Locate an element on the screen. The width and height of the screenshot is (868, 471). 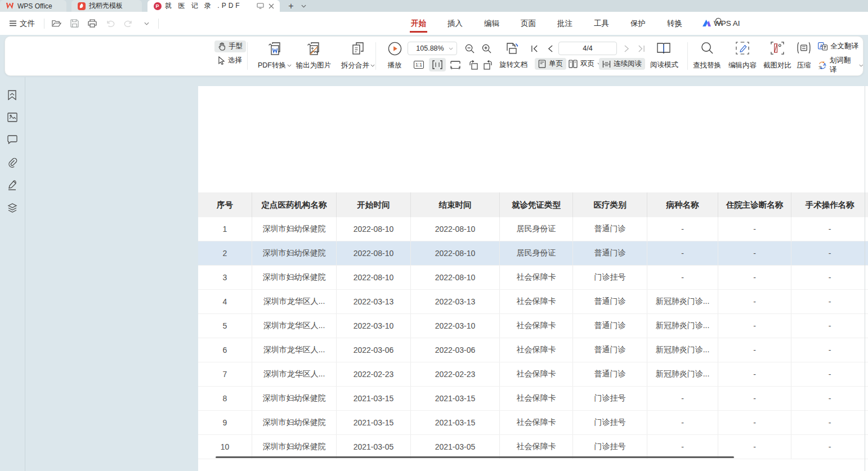
screenshot-compare-button: 截图对比 is located at coordinates (777, 56).